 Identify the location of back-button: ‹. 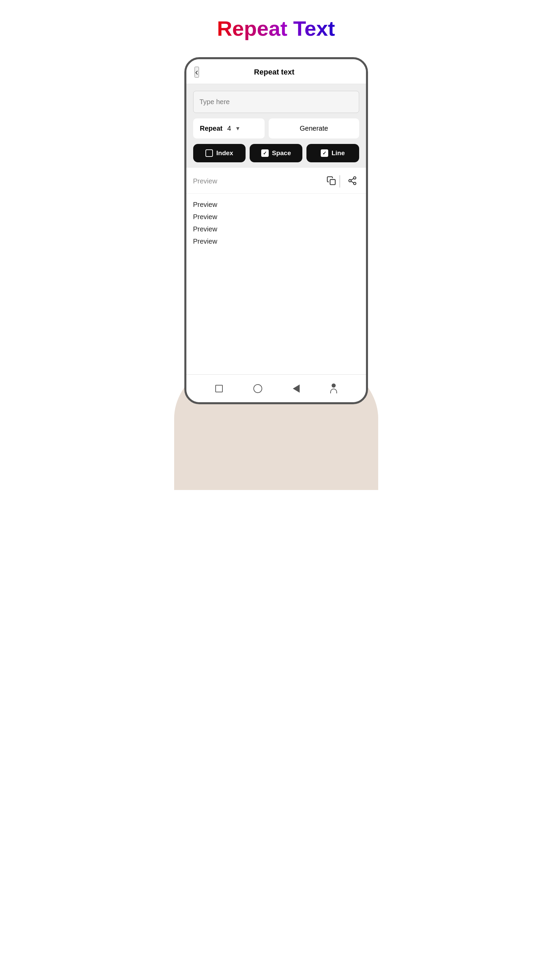
(197, 72).